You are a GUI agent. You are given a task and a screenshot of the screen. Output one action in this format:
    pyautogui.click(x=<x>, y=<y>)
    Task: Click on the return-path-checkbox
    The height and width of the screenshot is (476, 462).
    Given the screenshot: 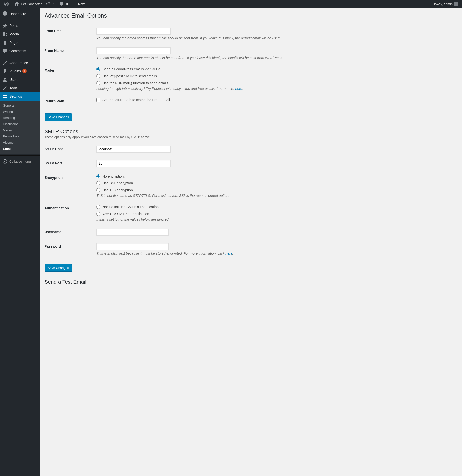 What is the action you would take?
    pyautogui.click(x=98, y=100)
    